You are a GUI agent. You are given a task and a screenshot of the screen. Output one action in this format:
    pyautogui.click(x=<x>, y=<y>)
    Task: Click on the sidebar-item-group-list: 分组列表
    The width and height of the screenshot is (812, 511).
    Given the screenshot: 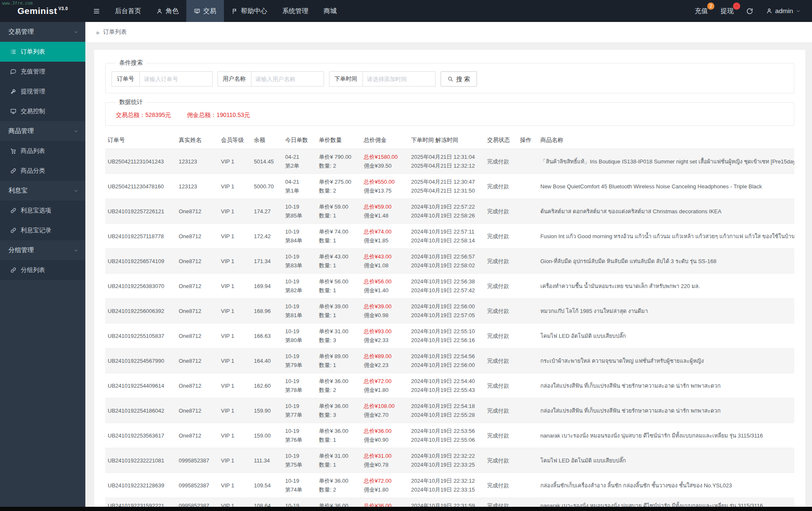 What is the action you would take?
    pyautogui.click(x=43, y=270)
    